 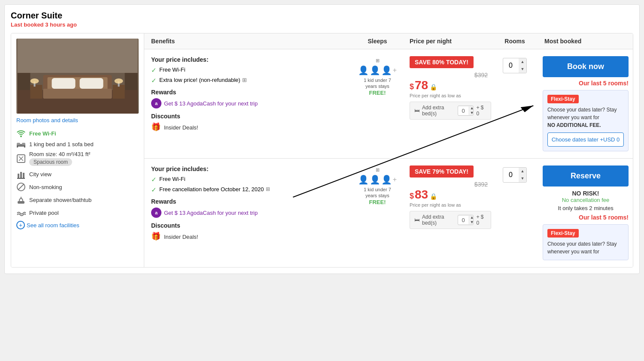 I want to click on amenity-bed: 1 king bed and 1 sofa bed, so click(x=77, y=144).